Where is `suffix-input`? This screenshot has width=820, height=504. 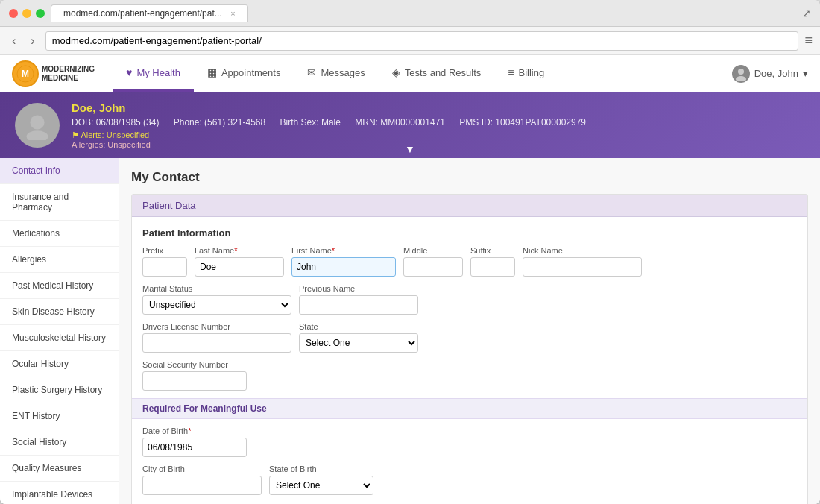
suffix-input is located at coordinates (493, 267).